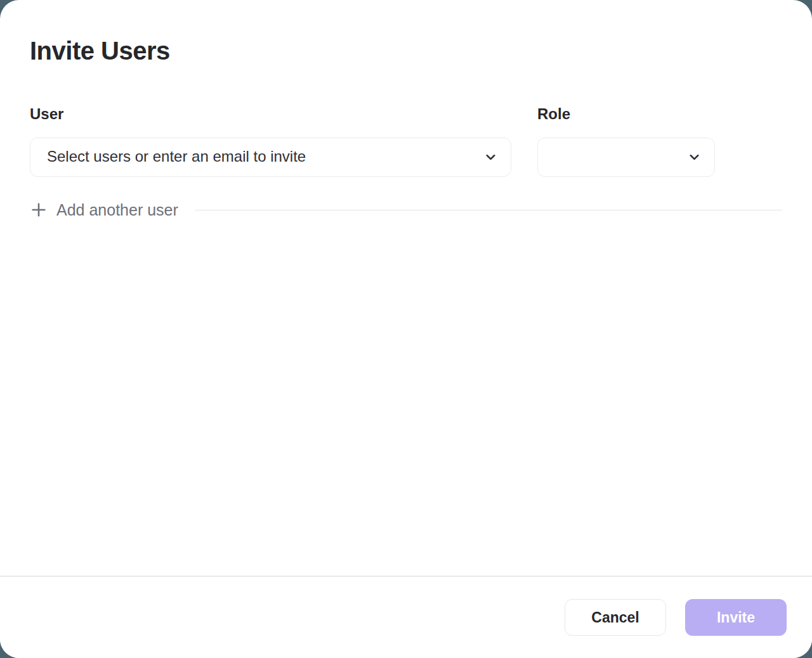 The image size is (812, 658). What do you see at coordinates (39, 210) in the screenshot?
I see `plus-icon` at bounding box center [39, 210].